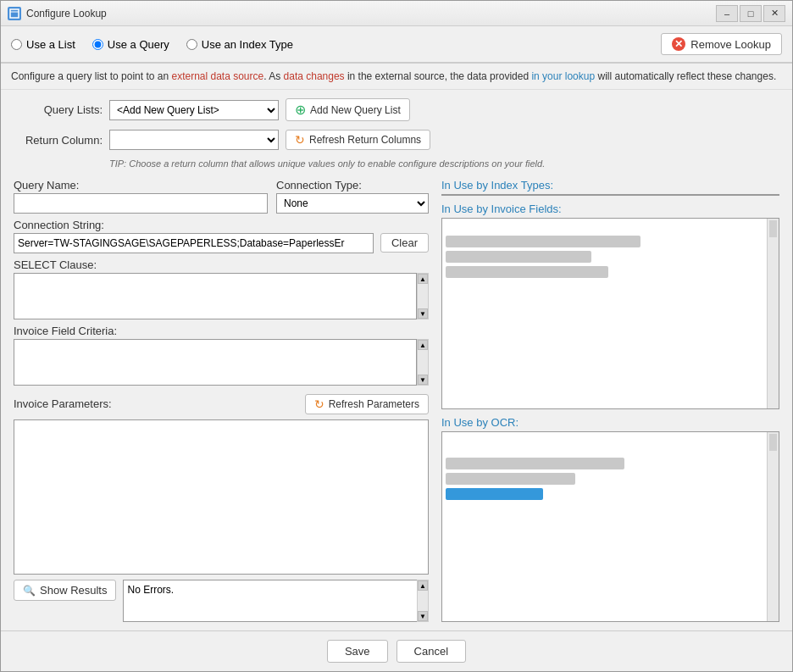  Describe the element at coordinates (221, 225) in the screenshot. I see `connection-string-label: Connection String:` at that location.